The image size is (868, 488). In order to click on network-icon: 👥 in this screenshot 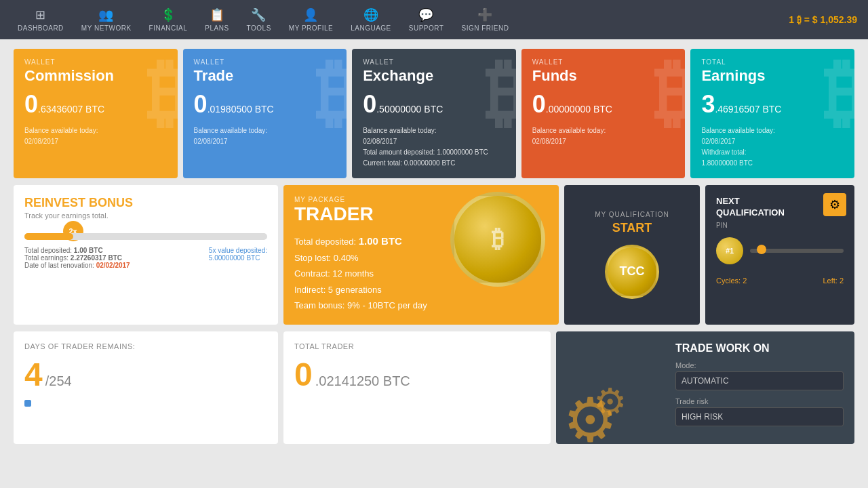, I will do `click(106, 15)`.